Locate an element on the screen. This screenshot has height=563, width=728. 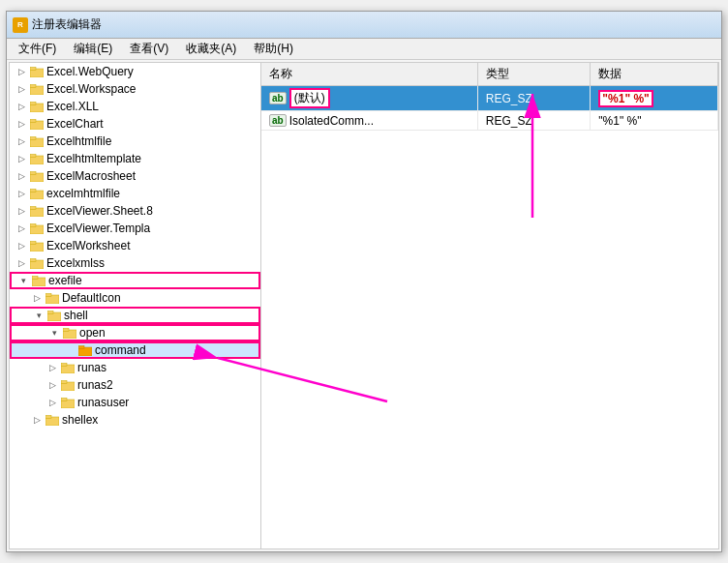
column-header-name: 名称 is located at coordinates (370, 74).